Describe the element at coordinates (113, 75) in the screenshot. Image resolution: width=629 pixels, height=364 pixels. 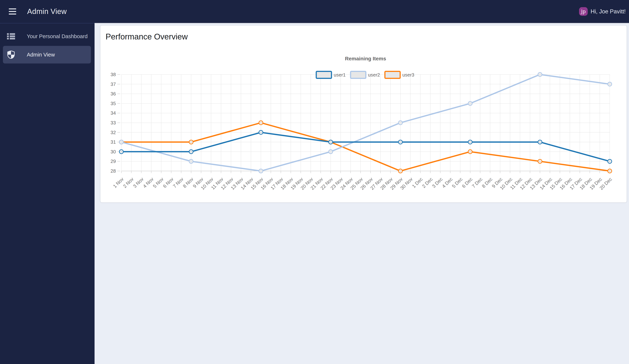
I see `svg-text: 38` at that location.